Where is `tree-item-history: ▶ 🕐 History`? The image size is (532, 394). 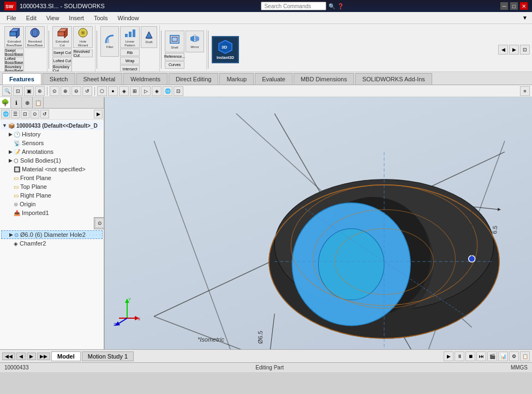
tree-item-history: ▶ 🕐 History is located at coordinates (52, 134).